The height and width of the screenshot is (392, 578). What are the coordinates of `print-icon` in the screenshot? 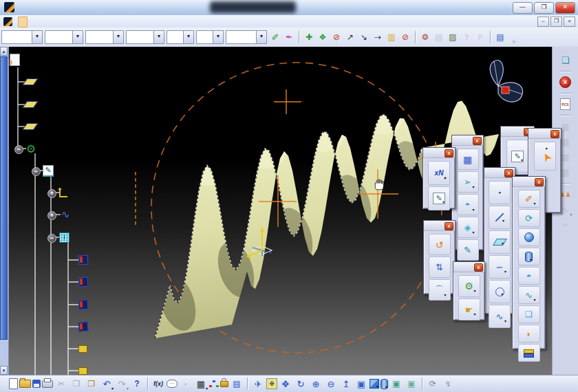 It's located at (47, 384).